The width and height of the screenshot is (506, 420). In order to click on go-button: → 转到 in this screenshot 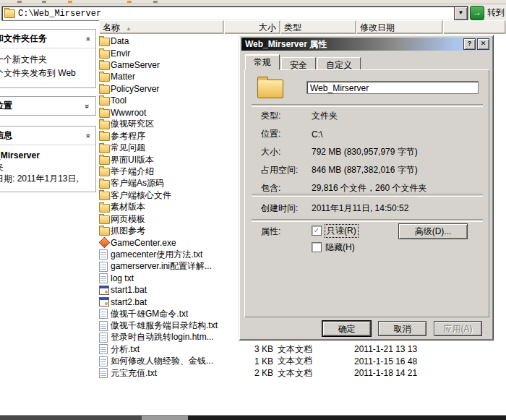, I will do `click(487, 13)`.